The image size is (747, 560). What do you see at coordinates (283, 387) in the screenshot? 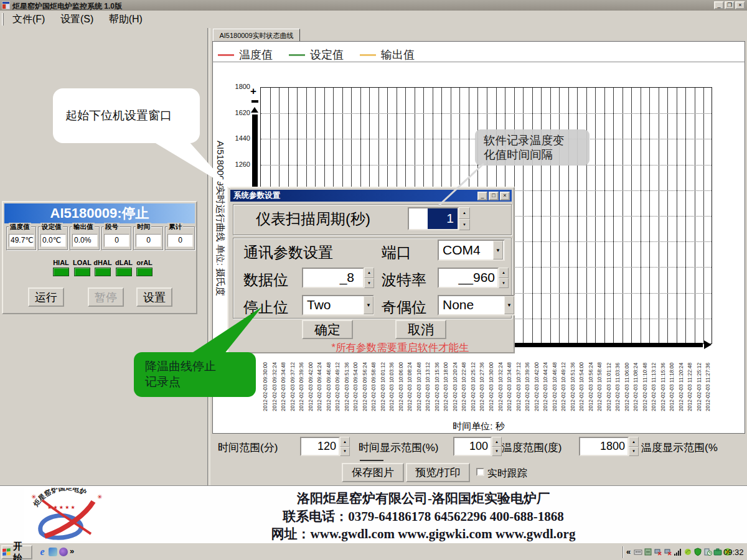
I see `x-axis-tick-label: 2012-02-03 09:34:48` at bounding box center [283, 387].